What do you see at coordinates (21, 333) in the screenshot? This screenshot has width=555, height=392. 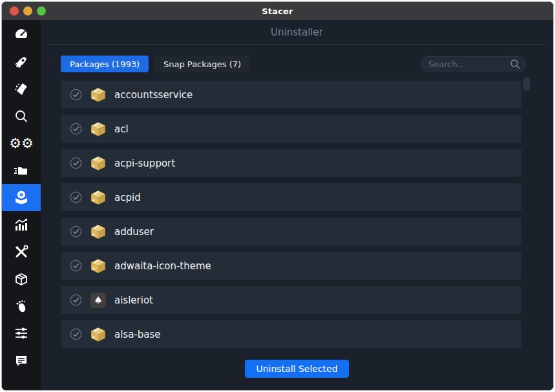 I see `sliders-icon` at bounding box center [21, 333].